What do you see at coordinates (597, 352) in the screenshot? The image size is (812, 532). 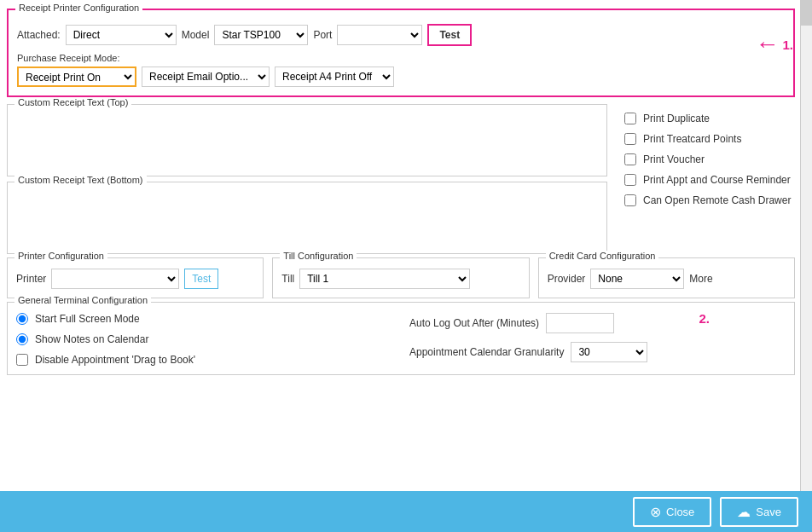 I see `granularity-row: Appointment Calendar Granularity 30` at bounding box center [597, 352].